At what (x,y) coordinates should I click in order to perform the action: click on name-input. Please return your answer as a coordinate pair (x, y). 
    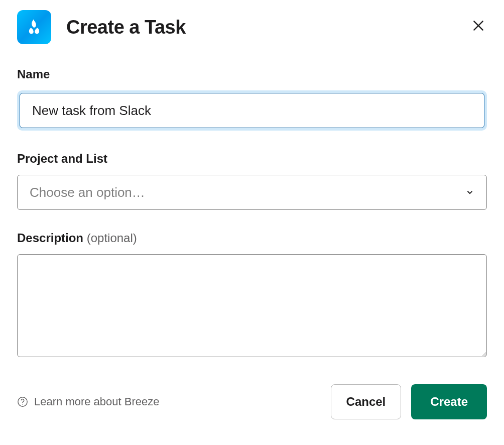
    Looking at the image, I should click on (252, 110).